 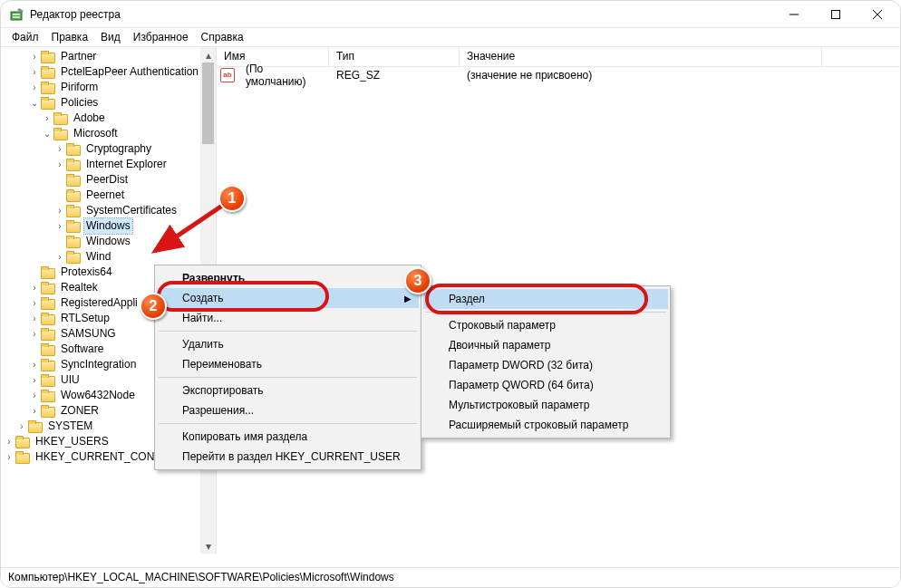 I want to click on tree-node: ›Partner, so click(x=101, y=56).